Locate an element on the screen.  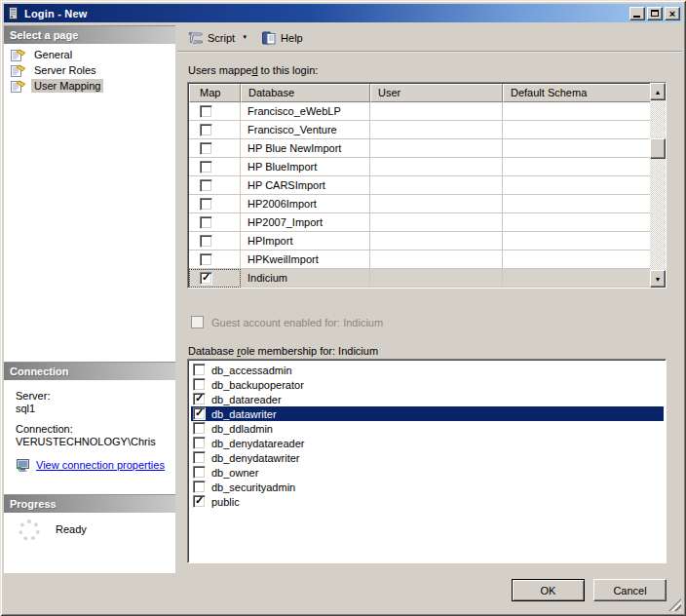
table-row: HP CARSImport is located at coordinates (420, 185).